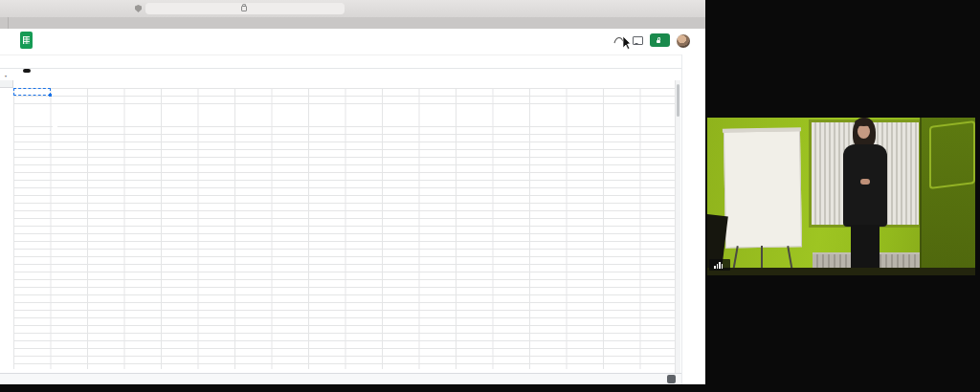  What do you see at coordinates (841, 272) in the screenshot?
I see `floor` at bounding box center [841, 272].